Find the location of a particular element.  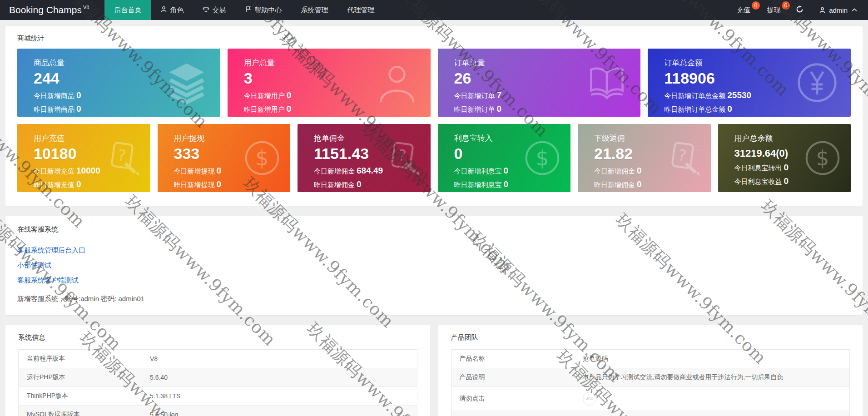

nav-item-system-admin: 系统管理 is located at coordinates (314, 10).